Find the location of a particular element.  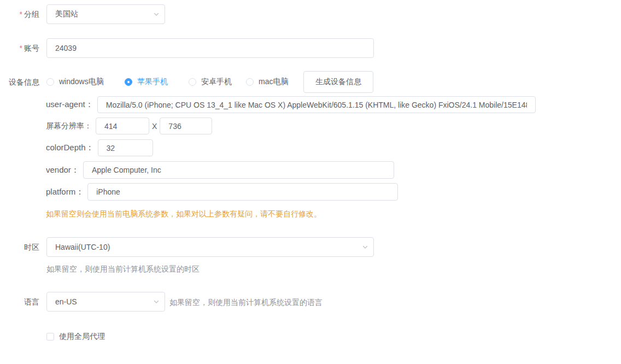

group-select: 美国站 is located at coordinates (106, 14).